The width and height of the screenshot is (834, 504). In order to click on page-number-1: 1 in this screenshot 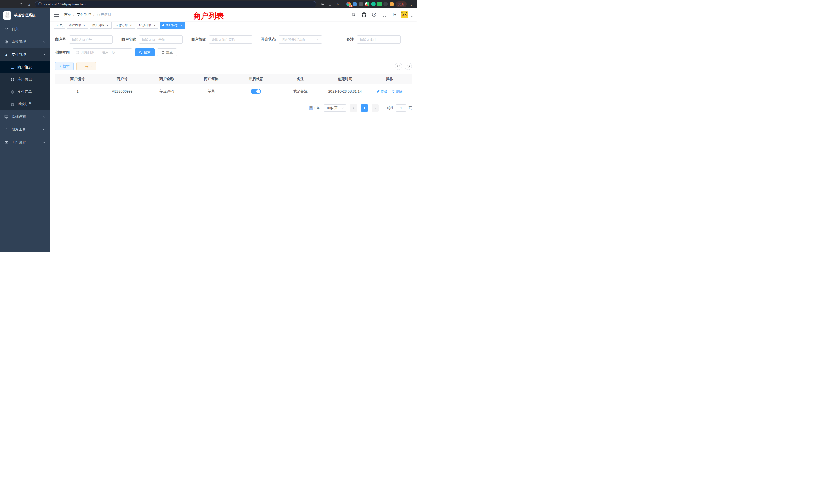, I will do `click(364, 108)`.